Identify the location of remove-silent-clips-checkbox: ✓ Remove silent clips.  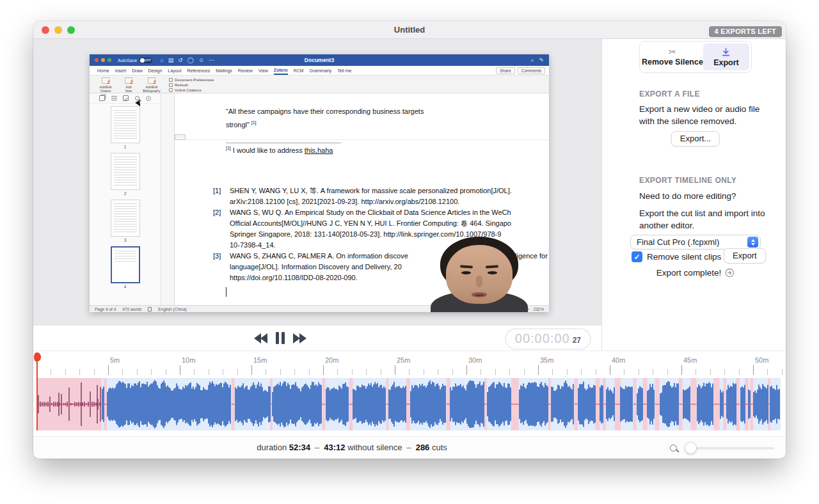
(676, 257).